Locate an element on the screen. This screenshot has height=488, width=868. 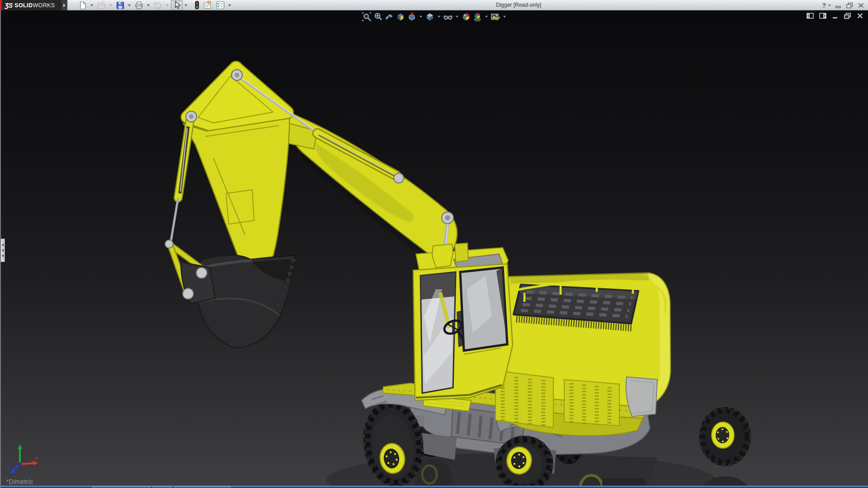
cab is located at coordinates (463, 324).